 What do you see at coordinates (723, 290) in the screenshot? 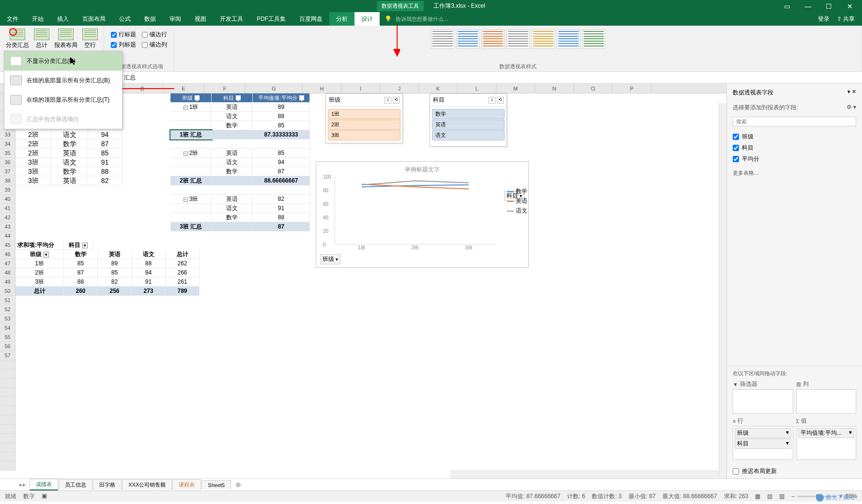
I see `vertical-scrollbar` at bounding box center [723, 290].